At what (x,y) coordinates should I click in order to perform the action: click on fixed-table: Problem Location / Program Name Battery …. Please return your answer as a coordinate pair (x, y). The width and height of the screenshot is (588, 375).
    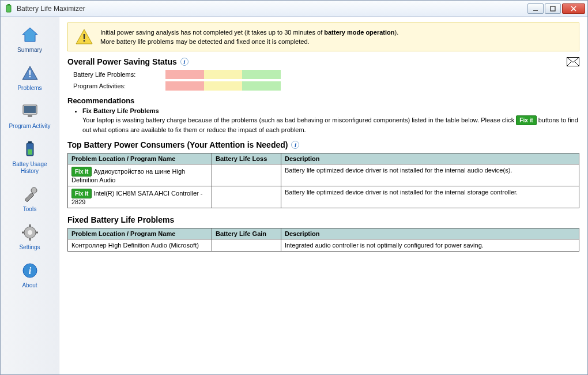
    Looking at the image, I should click on (323, 240).